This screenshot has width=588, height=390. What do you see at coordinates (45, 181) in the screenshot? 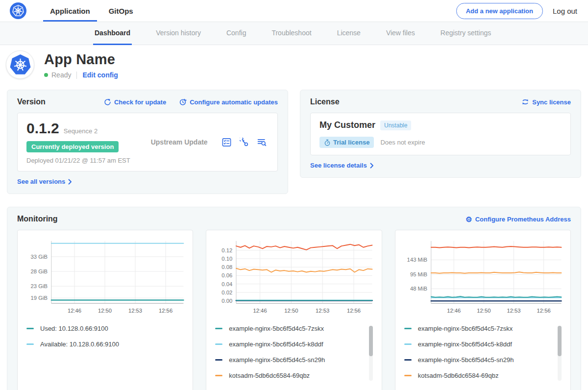
I see `see-all-versions-link: See all versions` at bounding box center [45, 181].